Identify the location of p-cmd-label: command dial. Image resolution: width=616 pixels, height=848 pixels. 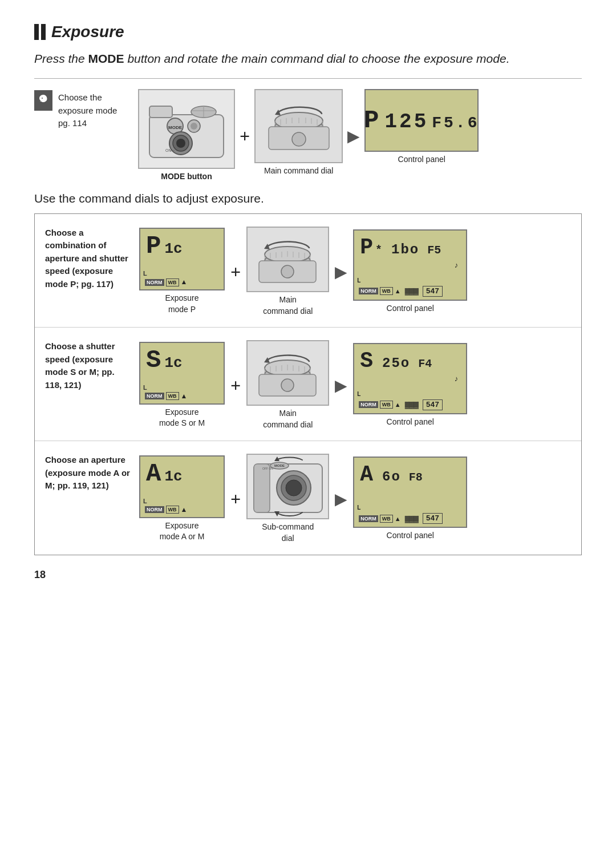
(287, 311).